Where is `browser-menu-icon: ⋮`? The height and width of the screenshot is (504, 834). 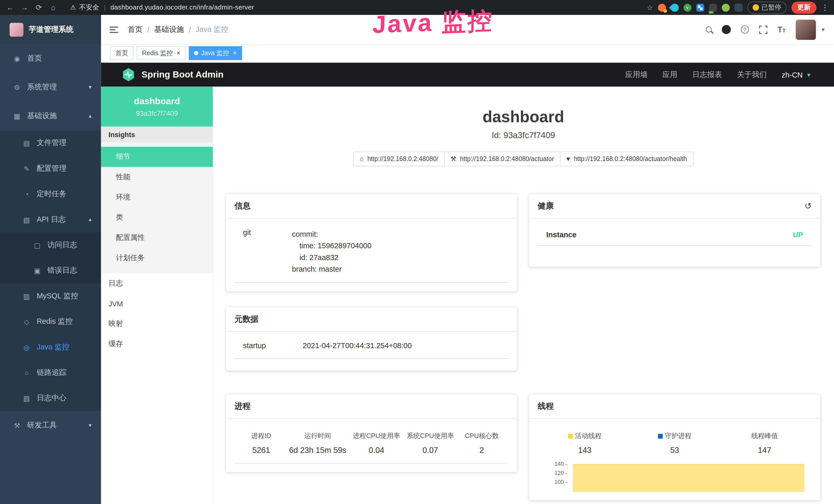 browser-menu-icon: ⋮ is located at coordinates (825, 7).